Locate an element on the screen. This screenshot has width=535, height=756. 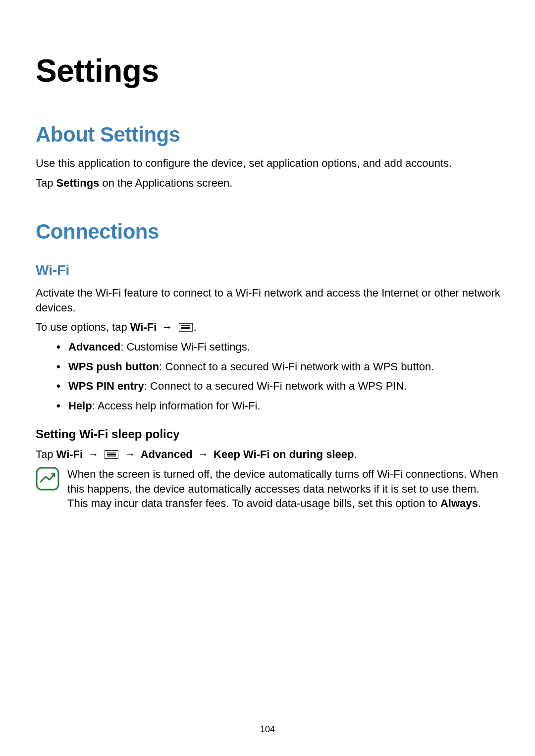
bullet-bold: WPS push button is located at coordinates (114, 366).